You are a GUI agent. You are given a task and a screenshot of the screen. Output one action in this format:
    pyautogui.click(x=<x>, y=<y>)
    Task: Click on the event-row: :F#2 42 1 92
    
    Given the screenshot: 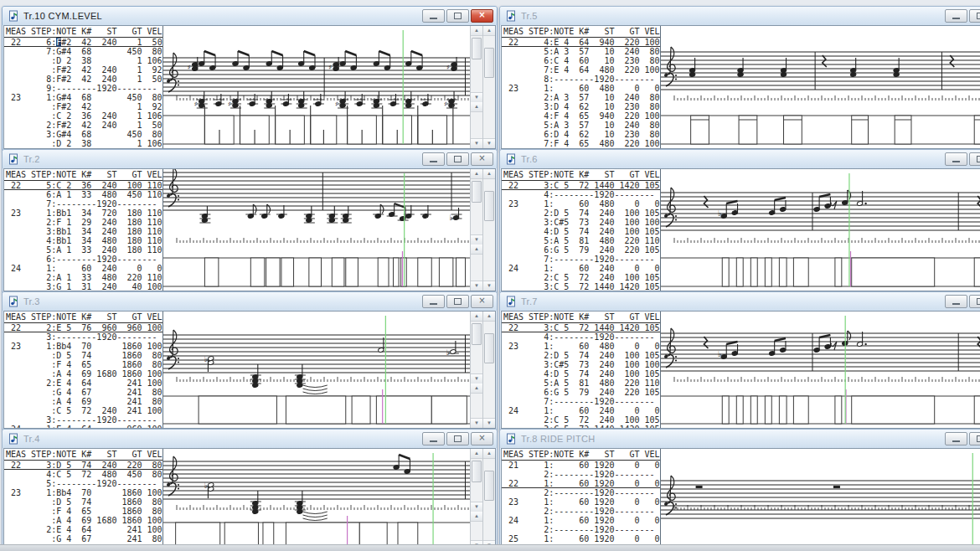 What is the action you would take?
    pyautogui.click(x=84, y=107)
    